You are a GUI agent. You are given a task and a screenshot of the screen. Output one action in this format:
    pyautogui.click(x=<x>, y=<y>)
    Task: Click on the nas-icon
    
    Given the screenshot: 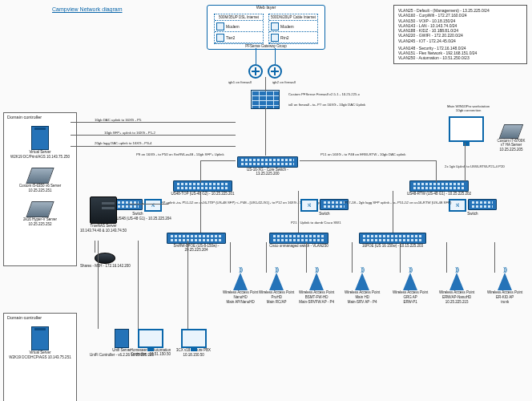 What is the action you would take?
    pyautogui.click(x=103, y=210)
    